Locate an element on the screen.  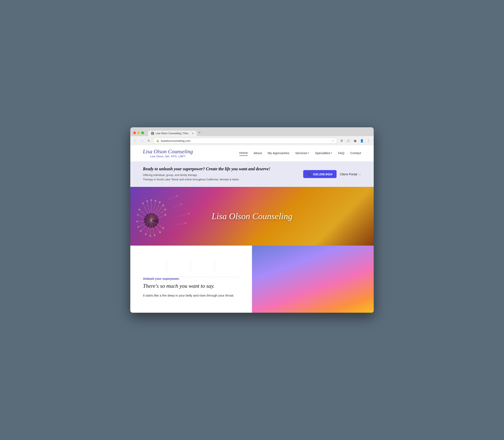
hero-sub1: Offering individual, group, and family t… is located at coordinates (207, 175).